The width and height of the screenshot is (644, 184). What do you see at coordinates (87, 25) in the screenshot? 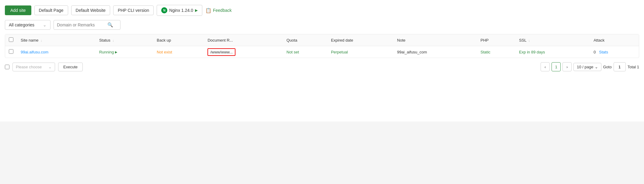
I see `search-box: 🔍` at bounding box center [87, 25].